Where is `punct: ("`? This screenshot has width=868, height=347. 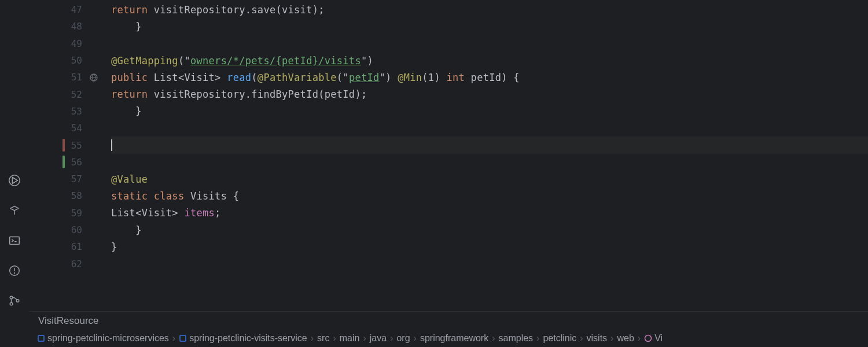 punct: (" is located at coordinates (343, 77).